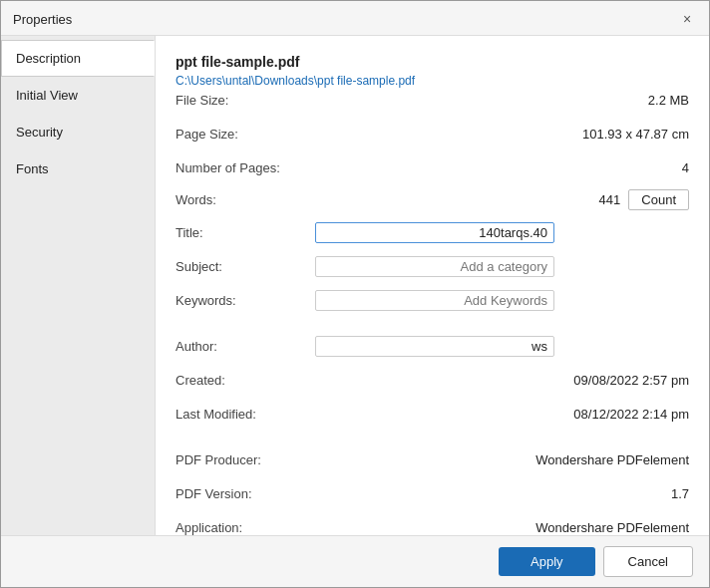 This screenshot has width=710, height=588. Describe the element at coordinates (503, 494) in the screenshot. I see `pdf-version-value: 1.7` at that location.